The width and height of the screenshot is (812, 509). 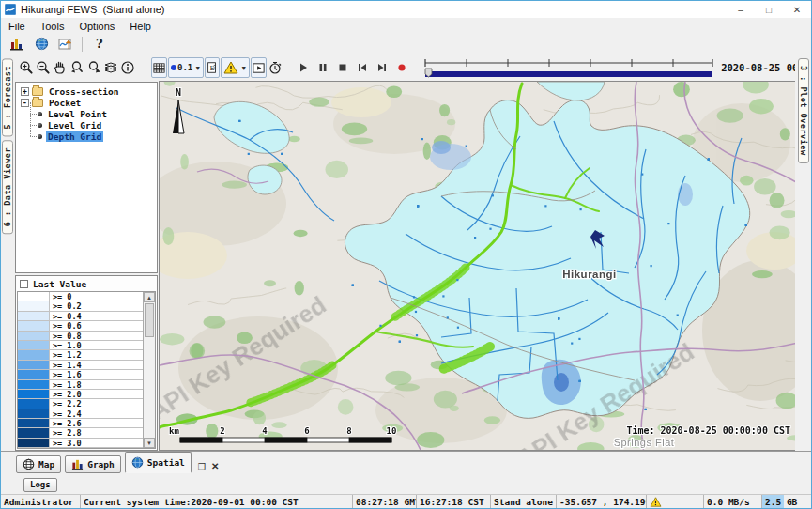 What do you see at coordinates (88, 114) in the screenshot?
I see `tree-node-level-point: Level Point` at bounding box center [88, 114].